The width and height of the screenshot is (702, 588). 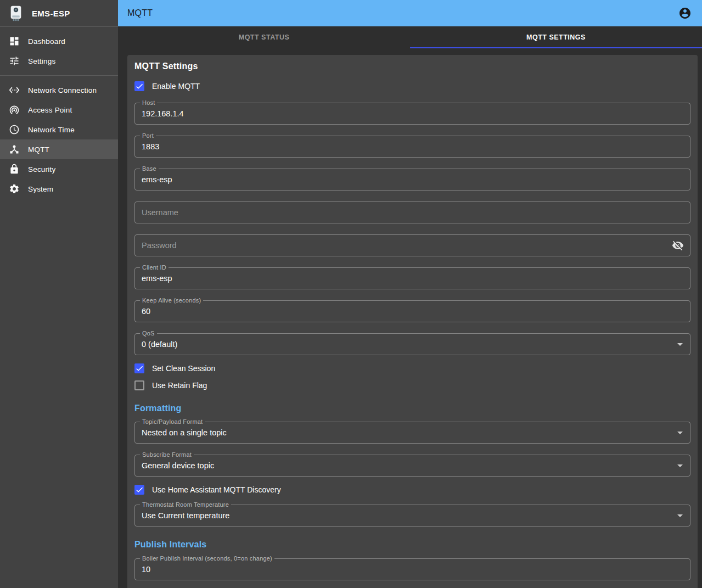 I want to click on base-row: Base, so click(x=413, y=180).